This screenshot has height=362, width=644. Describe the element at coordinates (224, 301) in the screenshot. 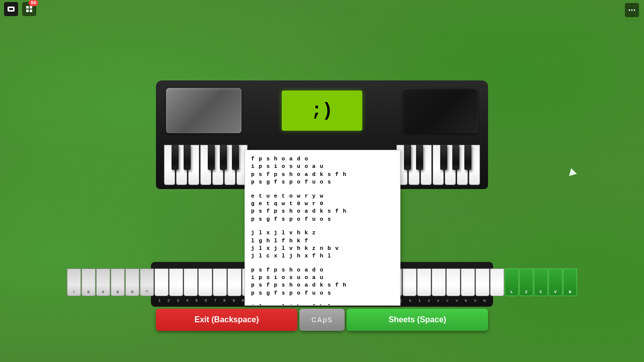

I see `key-label: 8` at that location.